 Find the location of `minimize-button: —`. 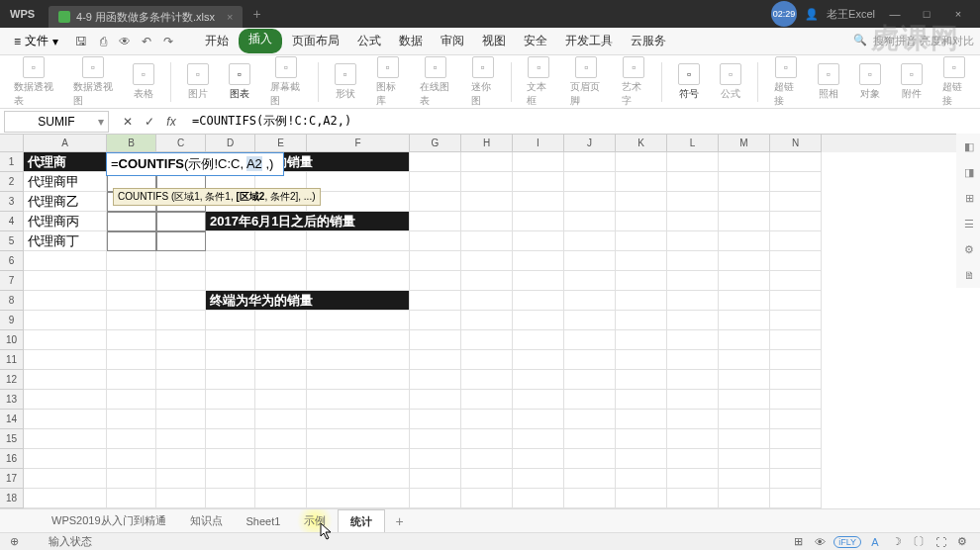

minimize-button: — is located at coordinates (895, 14).